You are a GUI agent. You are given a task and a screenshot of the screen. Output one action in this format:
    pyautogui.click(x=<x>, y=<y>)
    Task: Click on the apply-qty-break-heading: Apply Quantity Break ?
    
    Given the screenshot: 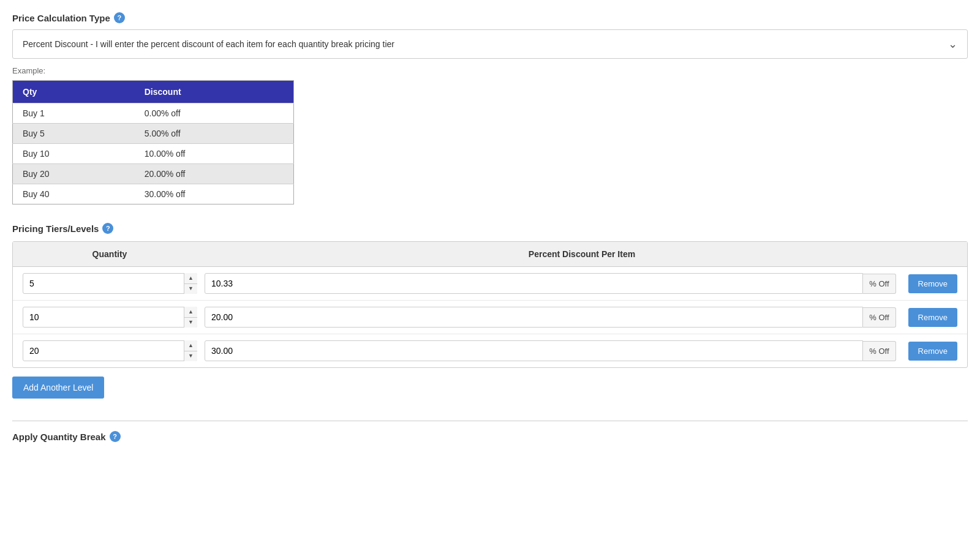 What is the action you would take?
    pyautogui.click(x=490, y=437)
    